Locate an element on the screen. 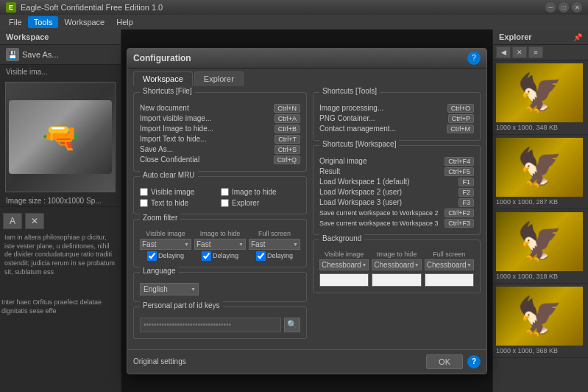 The width and height of the screenshot is (588, 392). shortcut-key: Ctrl+B is located at coordinates (287, 129).